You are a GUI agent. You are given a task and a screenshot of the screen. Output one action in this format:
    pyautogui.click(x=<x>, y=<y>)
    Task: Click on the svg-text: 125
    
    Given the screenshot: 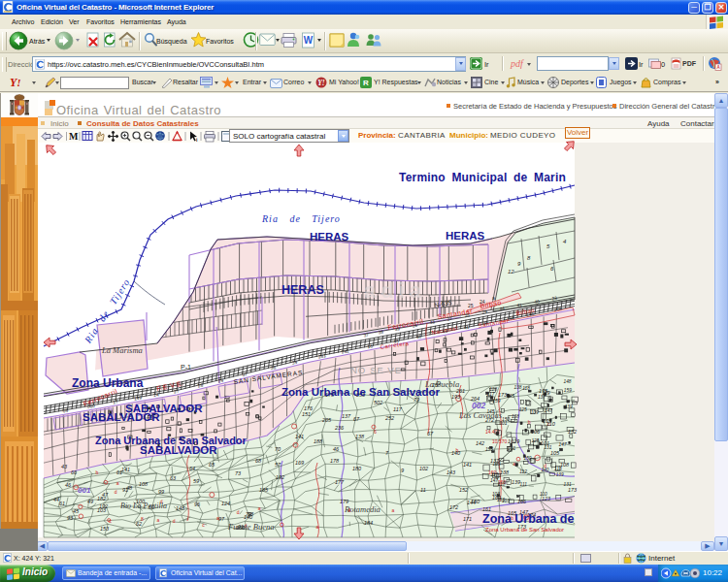 What is the action you would take?
    pyautogui.click(x=523, y=409)
    